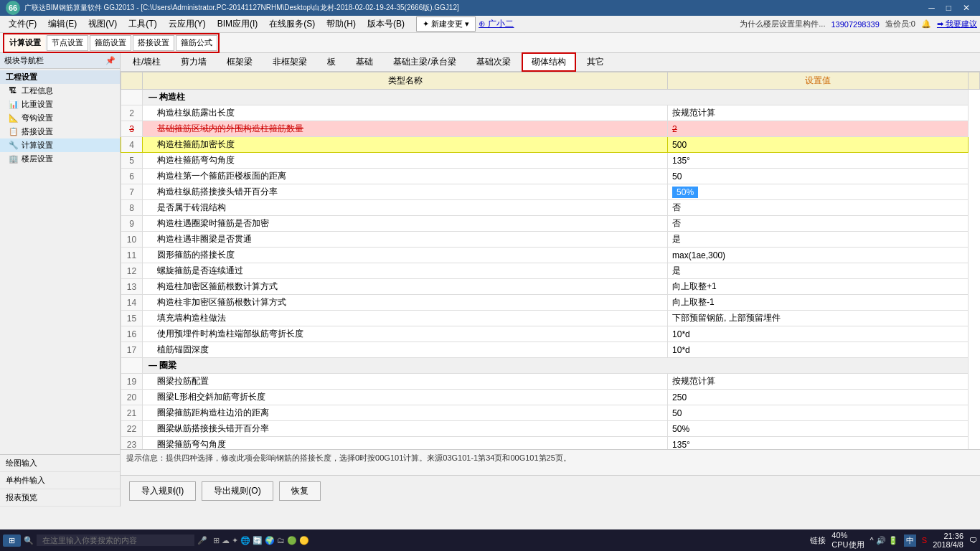 The width and height of the screenshot is (980, 551). Describe the element at coordinates (60, 105) in the screenshot. I see `sidebar-item-specific-gravity: 📊 比重设置` at that location.